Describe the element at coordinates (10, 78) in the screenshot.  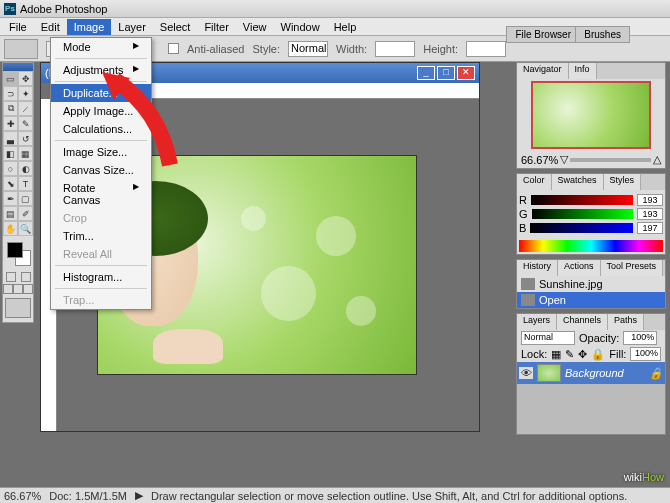
I see `marquee-tool: ▭` at that location.